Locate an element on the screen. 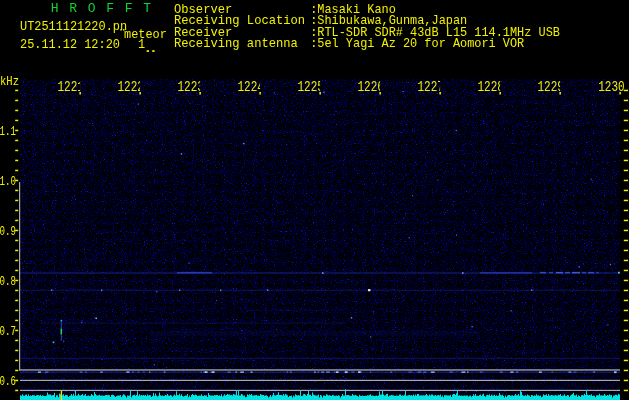 This screenshot has height=400, width=629. svg-text: 25.11.12 12:20 is located at coordinates (70, 45).